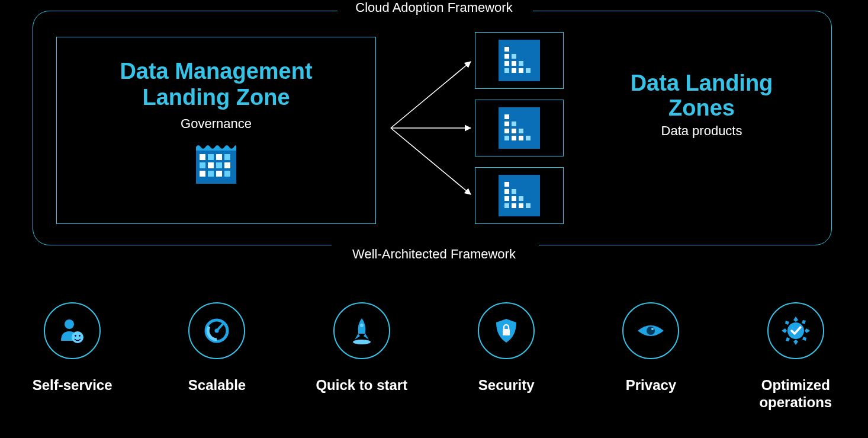 Image resolution: width=868 pixels, height=438 pixels. I want to click on benefit-label: Self-service, so click(72, 385).